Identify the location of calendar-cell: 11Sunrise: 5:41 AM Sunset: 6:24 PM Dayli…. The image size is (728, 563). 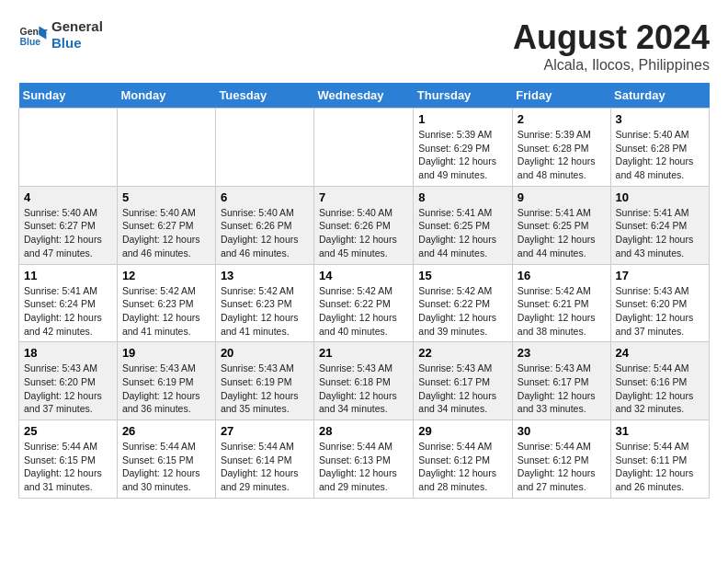
(68, 304).